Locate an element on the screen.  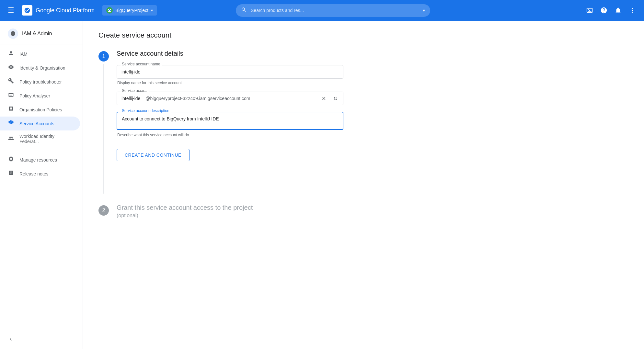
sidebar-item-policy-analyser: Policy Analyser is located at coordinates (40, 96).